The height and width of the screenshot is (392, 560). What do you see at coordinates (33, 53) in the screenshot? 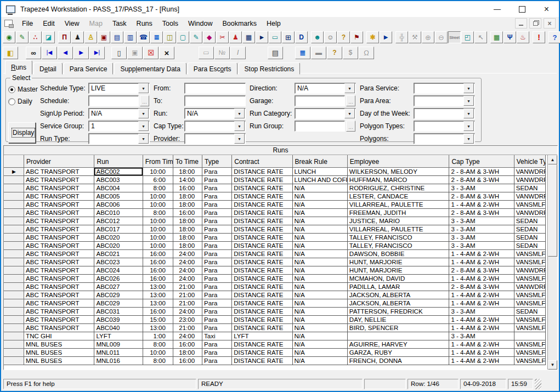
I see `find-icon: ∞` at bounding box center [33, 53].